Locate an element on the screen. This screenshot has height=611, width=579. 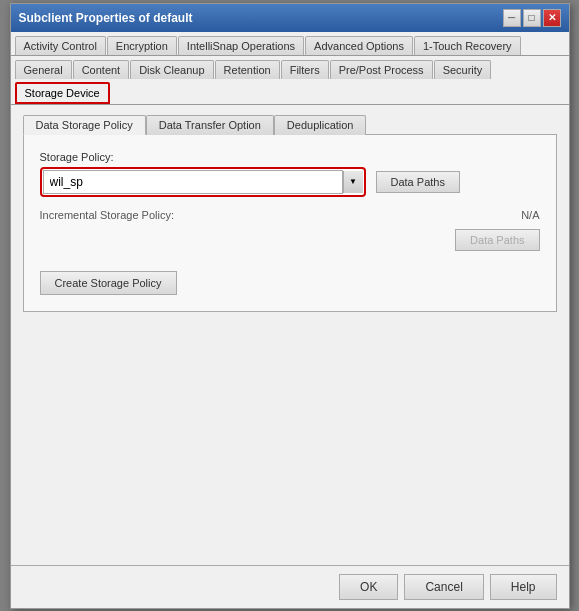
close-icon: ✕ is located at coordinates (552, 18).